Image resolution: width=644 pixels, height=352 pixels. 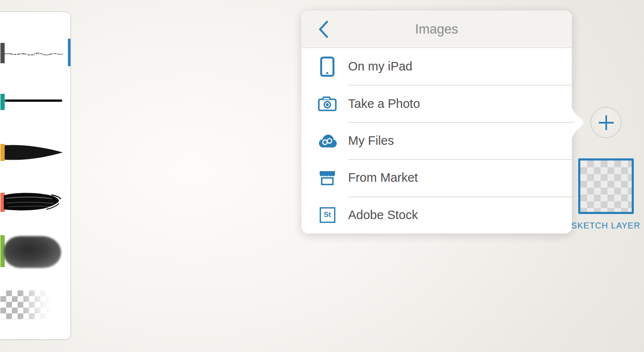 I want to click on adobe-stock-icon-text: St, so click(x=328, y=215).